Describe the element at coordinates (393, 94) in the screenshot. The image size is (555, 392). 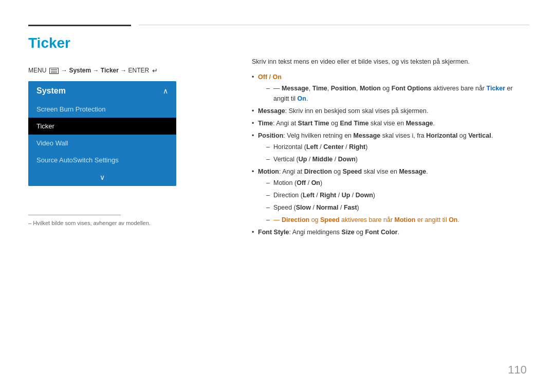
I see `off-on-sublist: — Message, Time, Position, Motion og Fon…` at that location.